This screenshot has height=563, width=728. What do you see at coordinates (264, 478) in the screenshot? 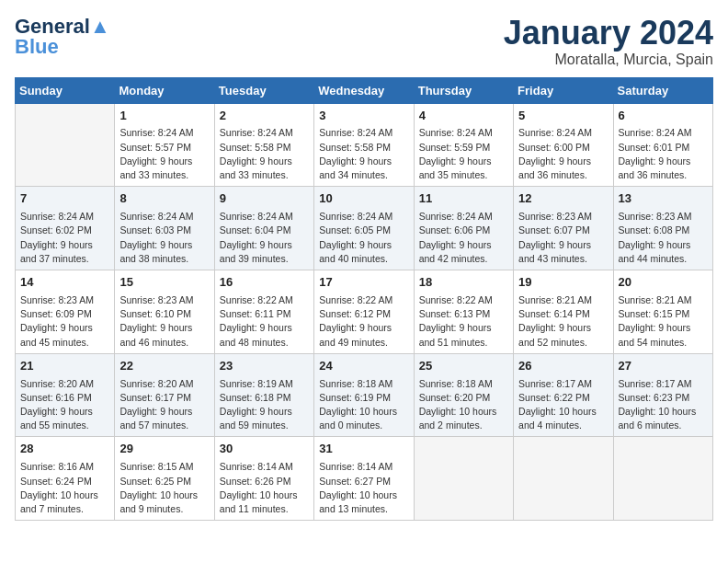
I see `calendar-cell: 30Sunrise: 8:14 AMSunset: 6:26 PMDayligh…` at bounding box center [264, 478].